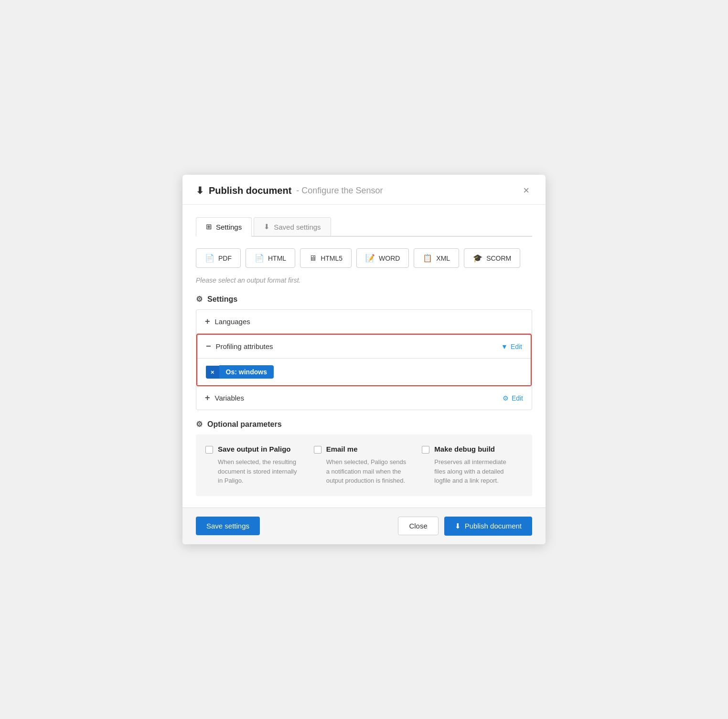 The height and width of the screenshot is (719, 728). What do you see at coordinates (418, 526) in the screenshot?
I see `close-button: Close` at bounding box center [418, 526].